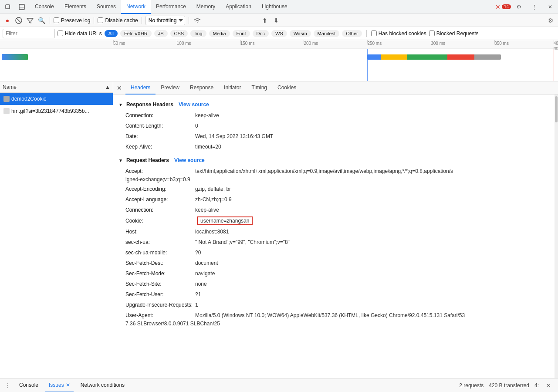 This screenshot has height=392, width=558. I want to click on preserve-log-label: Preserve log, so click(72, 20).